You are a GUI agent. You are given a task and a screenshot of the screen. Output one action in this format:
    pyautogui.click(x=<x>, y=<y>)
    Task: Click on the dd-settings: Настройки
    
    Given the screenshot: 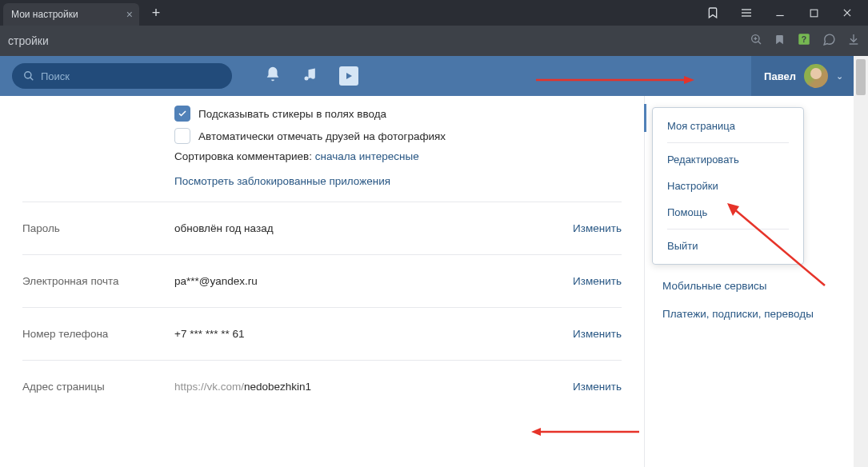 What is the action you would take?
    pyautogui.click(x=728, y=186)
    